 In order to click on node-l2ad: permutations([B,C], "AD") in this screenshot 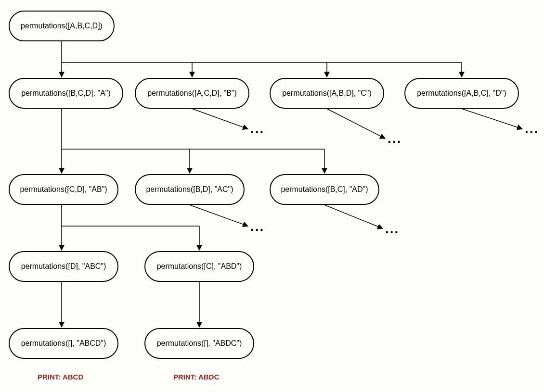, I will do `click(324, 190)`.